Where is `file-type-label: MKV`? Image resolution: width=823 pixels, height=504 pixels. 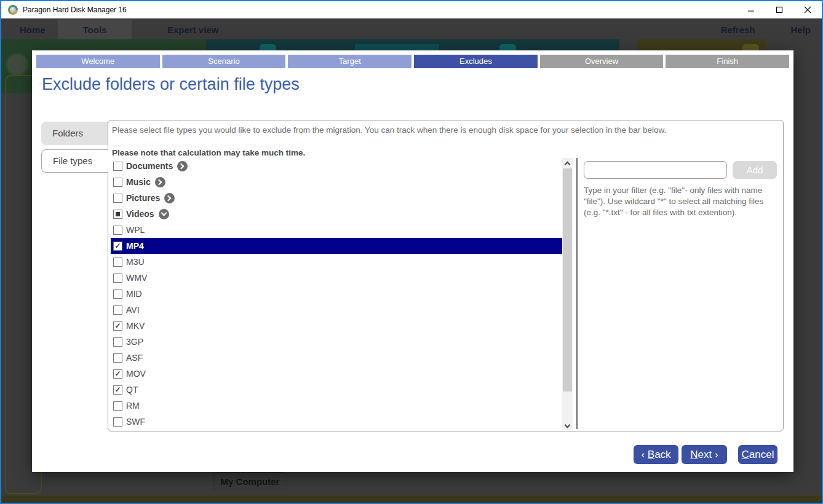
file-type-label: MKV is located at coordinates (135, 326).